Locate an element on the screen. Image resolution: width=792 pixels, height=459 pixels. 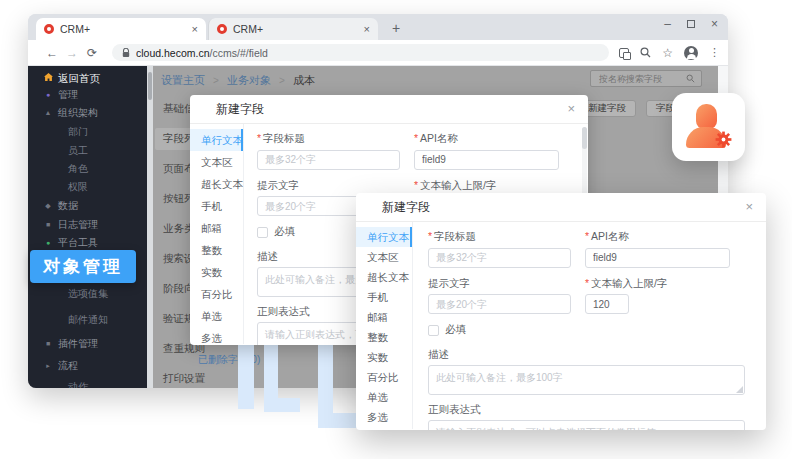
sidebar-item-department: 部门 is located at coordinates (88, 132).